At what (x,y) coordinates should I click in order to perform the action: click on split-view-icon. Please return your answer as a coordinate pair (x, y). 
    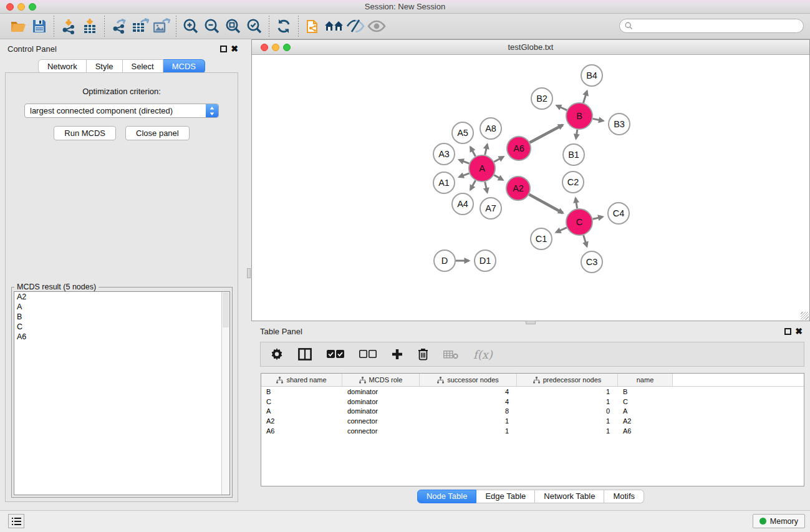
    Looking at the image, I should click on (305, 354).